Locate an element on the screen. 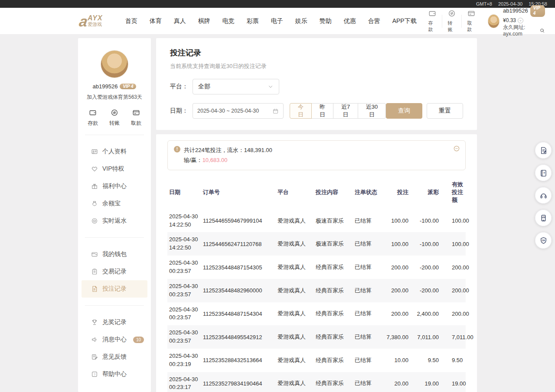 This screenshot has height=392, width=555. sidebar-item-label: 个人资料 is located at coordinates (114, 152).